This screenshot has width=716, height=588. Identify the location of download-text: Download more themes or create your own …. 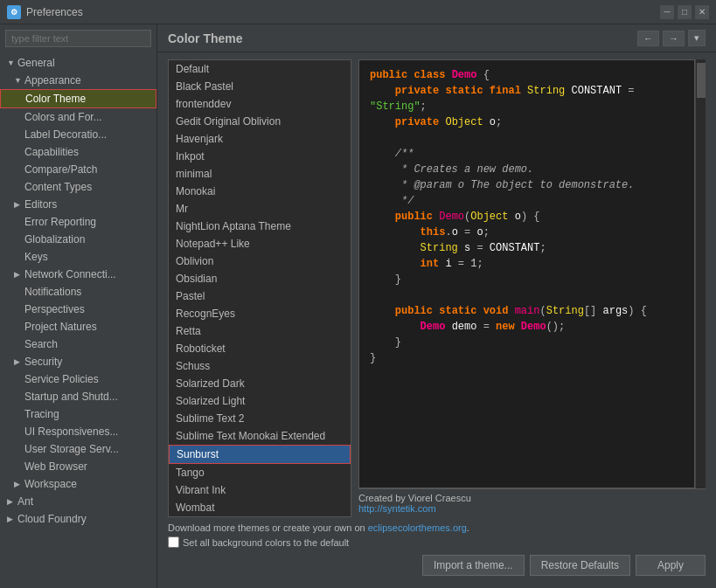
(268, 528).